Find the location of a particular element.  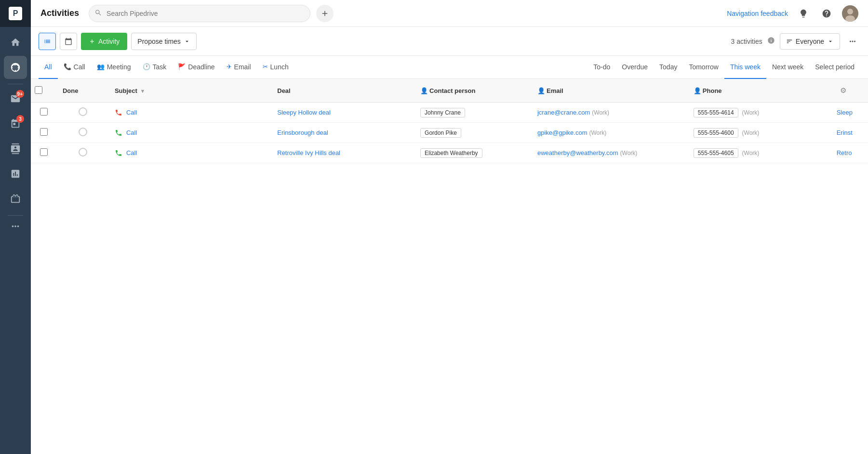

row-phone-num-0: 555-555-4614 is located at coordinates (716, 113).